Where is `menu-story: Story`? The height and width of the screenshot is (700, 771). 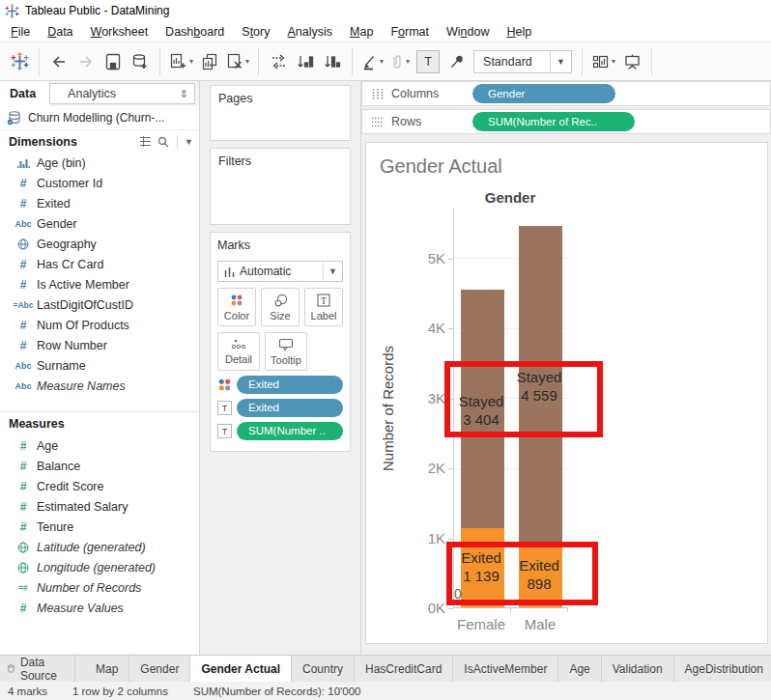 menu-story: Story is located at coordinates (255, 32).